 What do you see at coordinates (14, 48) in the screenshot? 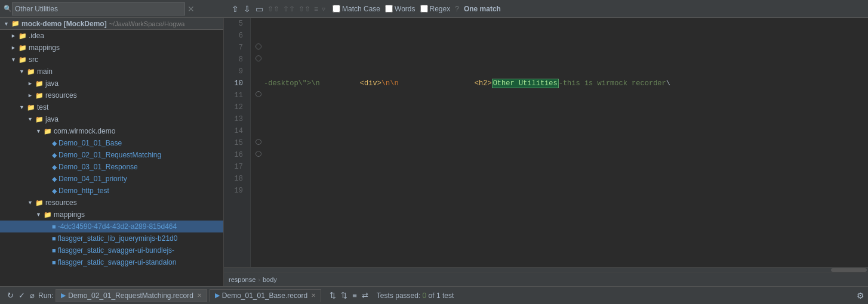
I see `mappings-arrow: ►` at bounding box center [14, 48].